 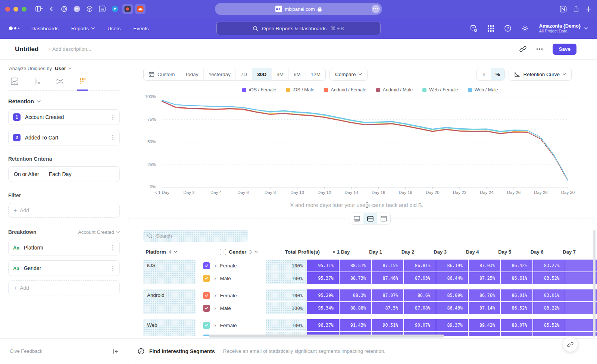 I want to click on percent-mode-button: %, so click(x=498, y=74).